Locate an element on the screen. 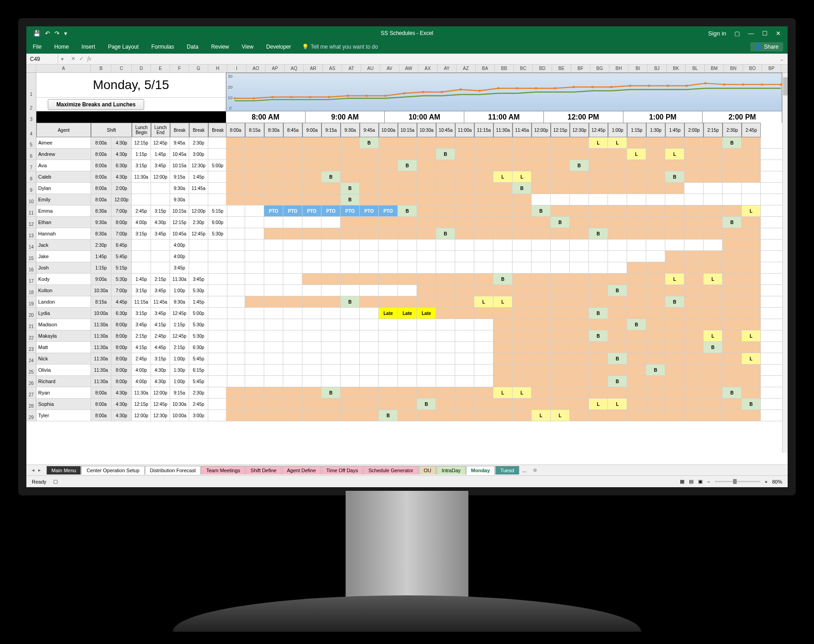 This screenshot has width=814, height=644. agent-name: Landon is located at coordinates (64, 302).